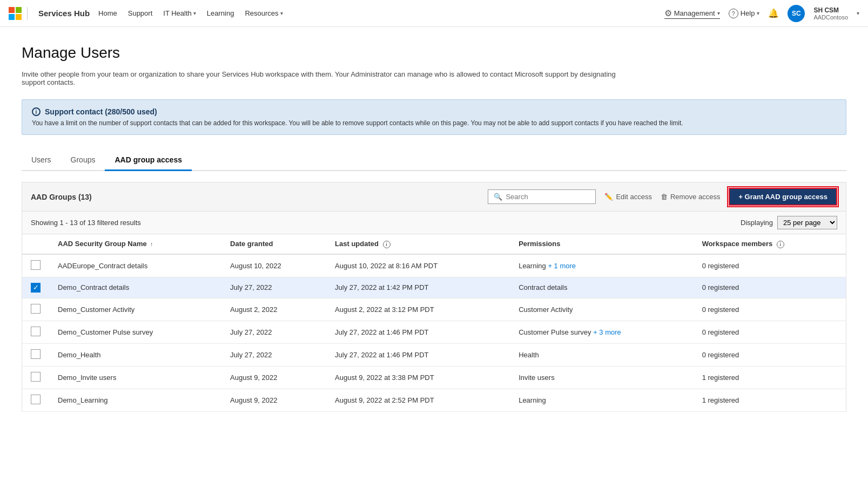  What do you see at coordinates (548, 196) in the screenshot?
I see `search-input` at bounding box center [548, 196].